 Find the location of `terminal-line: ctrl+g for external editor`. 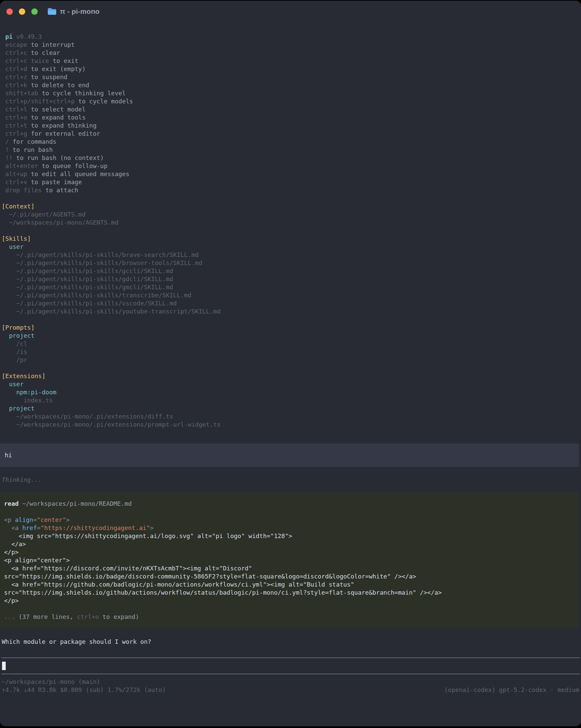

terminal-line: ctrl+g for external editor is located at coordinates (290, 134).